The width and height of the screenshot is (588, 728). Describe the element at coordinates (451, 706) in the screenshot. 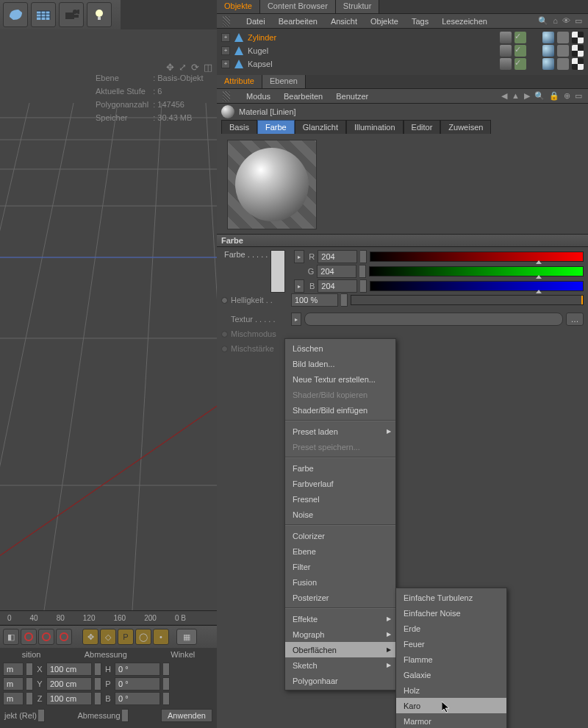

I see `menu-item-karo: Karo` at that location.